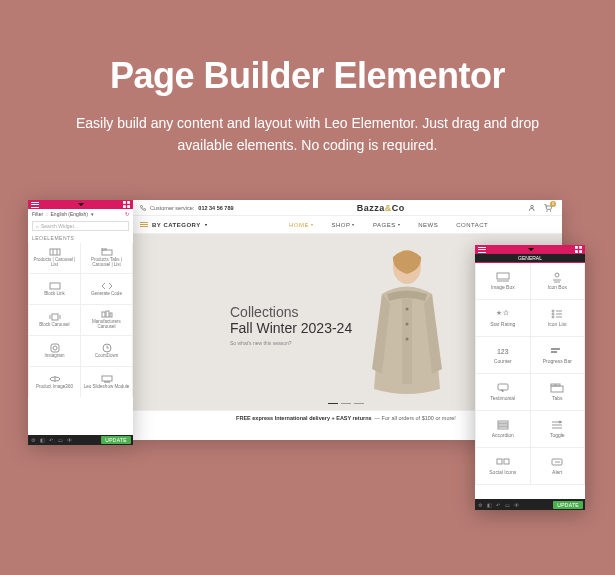 Image resolution: width=615 pixels, height=575 pixels. What do you see at coordinates (291, 343) in the screenshot?
I see `hero-line3: So what's new this season?` at bounding box center [291, 343].